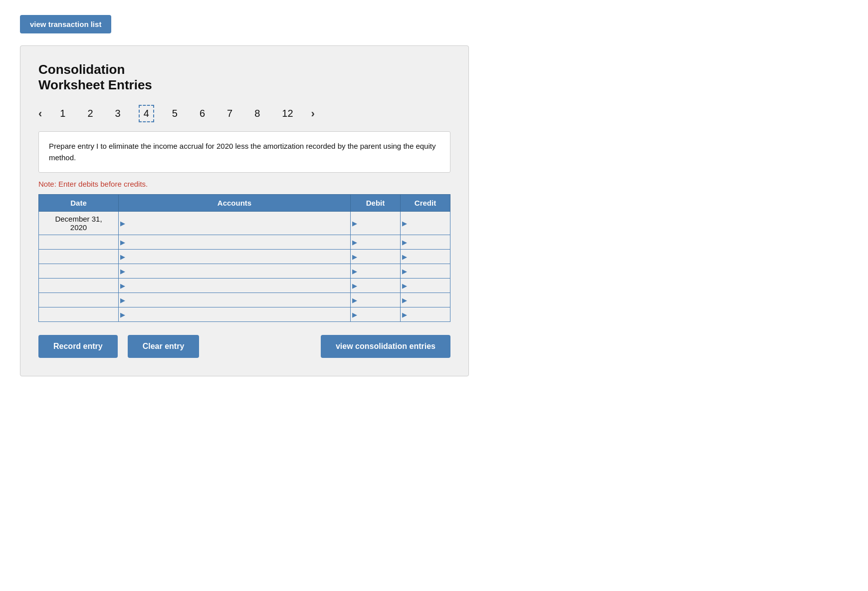  I want to click on clear-entry-button: Clear entry, so click(164, 346).